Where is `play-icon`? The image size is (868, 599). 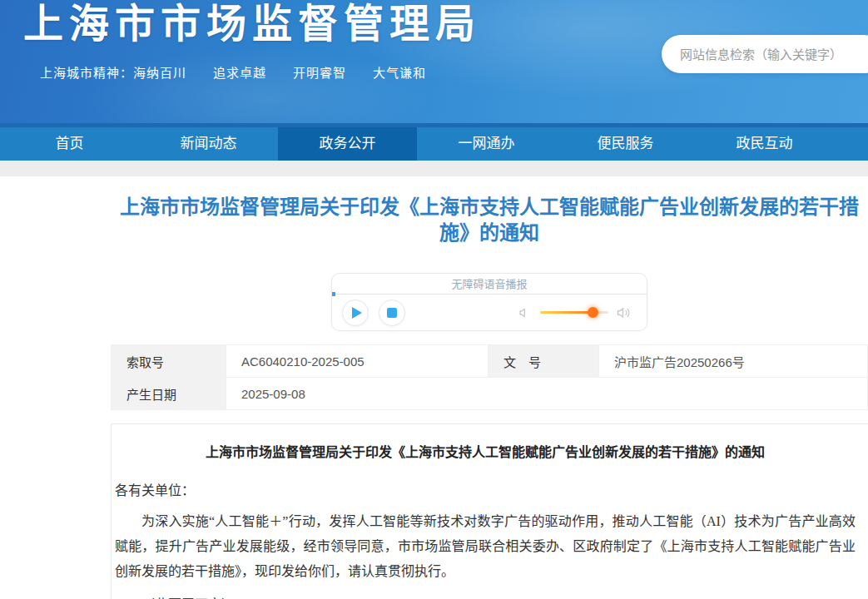
play-icon is located at coordinates (357, 313).